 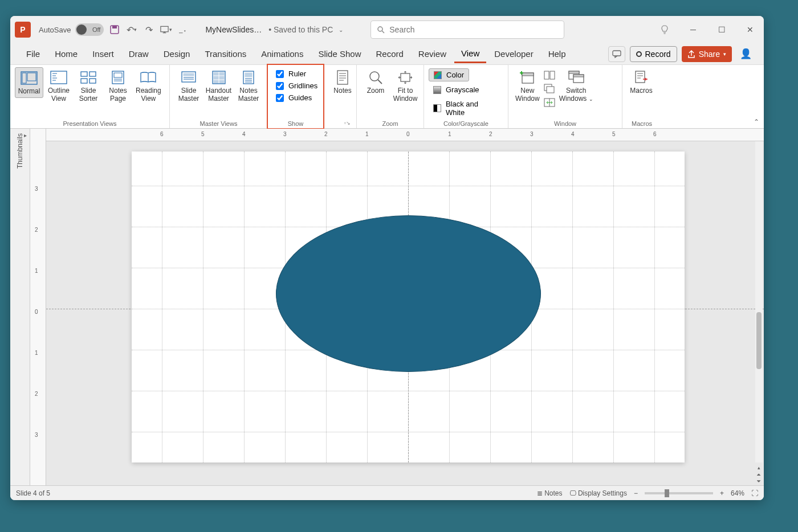 What do you see at coordinates (722, 493) in the screenshot?
I see `zoom-in-button: +` at bounding box center [722, 493].